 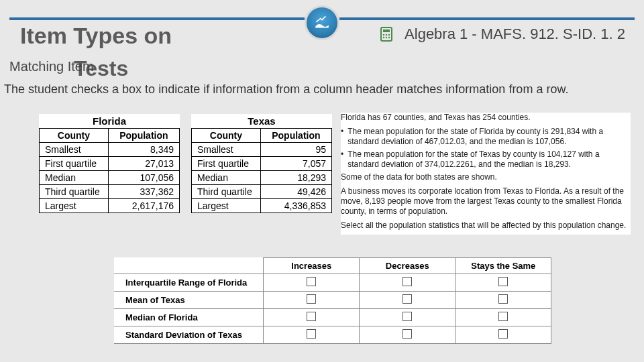 What do you see at coordinates (189, 283) in the screenshot?
I see `match-row-label: Interquartile Range of Florida` at bounding box center [189, 283].